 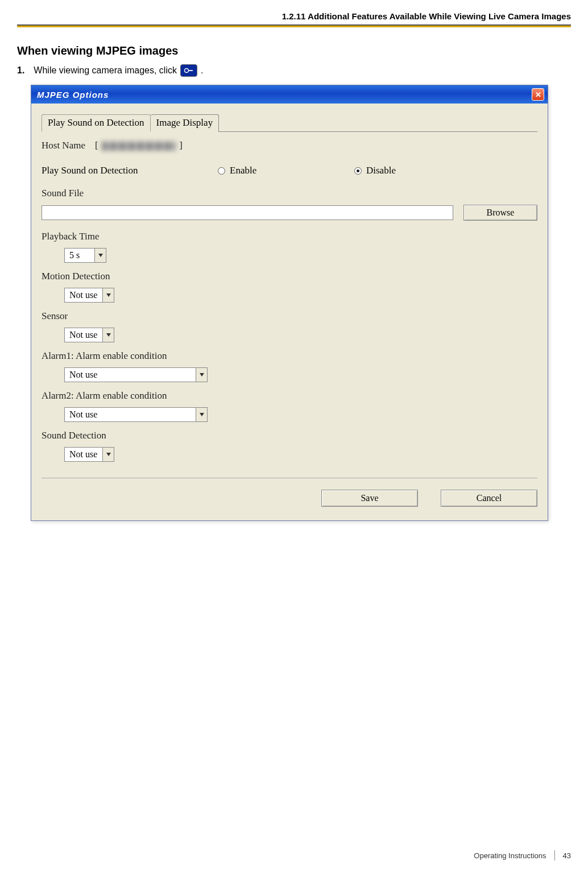 What do you see at coordinates (73, 94) in the screenshot?
I see `dialog-title: MJPEG Options` at bounding box center [73, 94].